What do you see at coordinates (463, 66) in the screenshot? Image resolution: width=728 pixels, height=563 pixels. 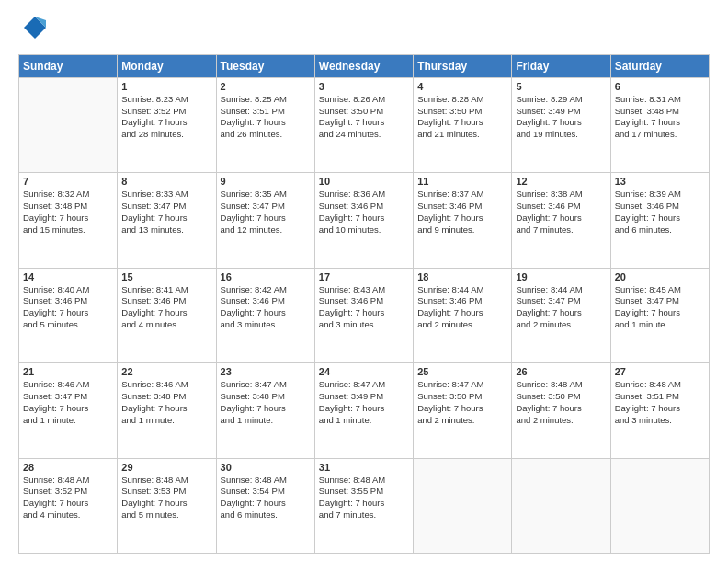 I see `day-header-thursday: Thursday` at bounding box center [463, 66].